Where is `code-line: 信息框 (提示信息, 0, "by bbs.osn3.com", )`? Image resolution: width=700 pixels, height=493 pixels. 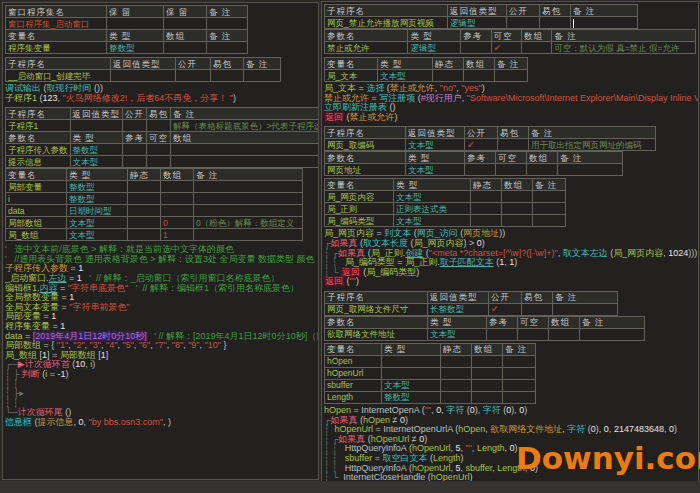 code-line: 信息框 (提示信息, 0, "by bbs.osn3.com", ) is located at coordinates (160, 423).